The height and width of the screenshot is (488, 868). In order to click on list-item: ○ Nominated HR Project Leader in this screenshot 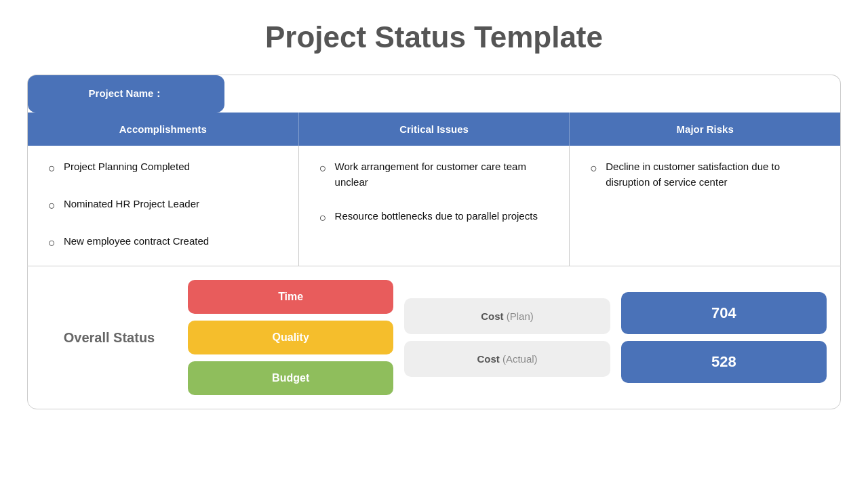, I will do `click(163, 206)`.